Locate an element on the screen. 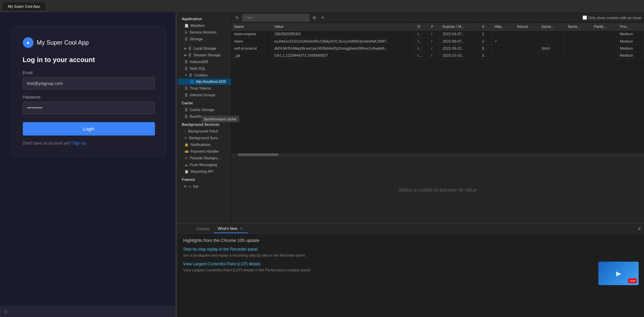 This screenshot has width=644, height=317. table-cell: ✓ is located at coordinates (503, 41).